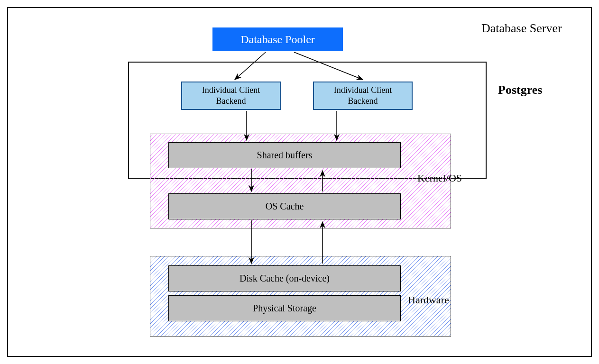  I want to click on client-backend-1: Individual Client Backend, so click(231, 96).